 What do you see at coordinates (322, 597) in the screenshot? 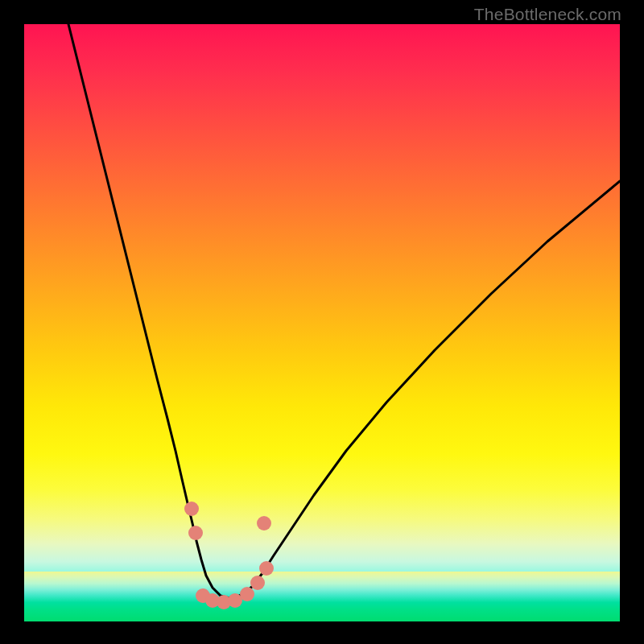
I see `bottom-gradient-band` at bounding box center [322, 597].